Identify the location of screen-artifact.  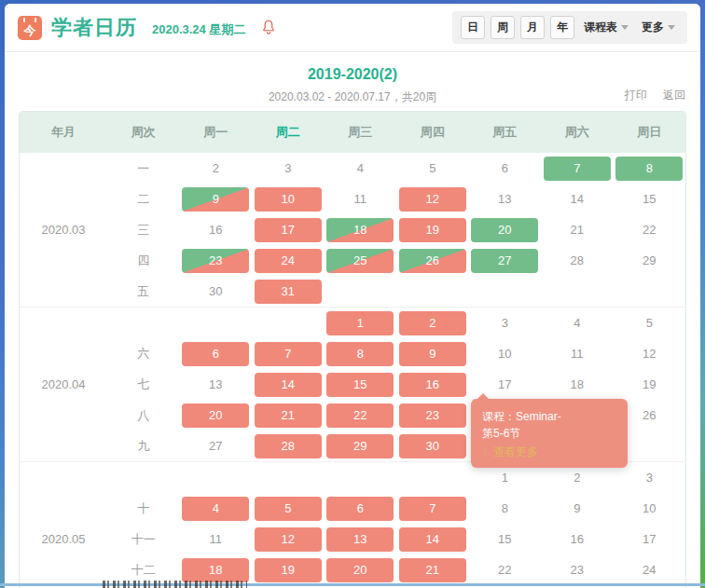
(175, 584).